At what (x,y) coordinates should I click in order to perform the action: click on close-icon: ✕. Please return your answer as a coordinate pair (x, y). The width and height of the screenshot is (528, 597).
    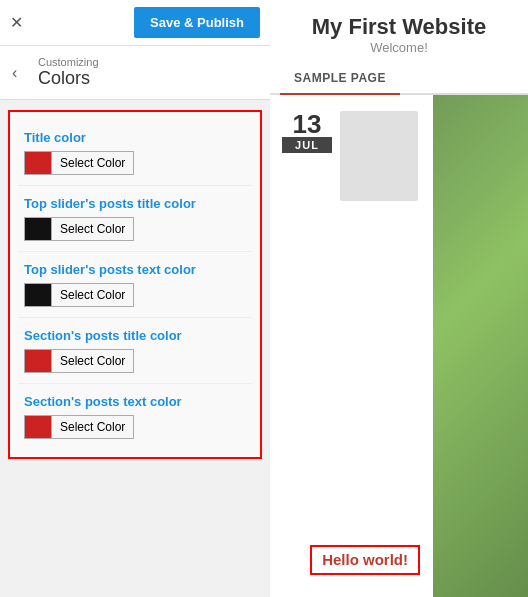
    Looking at the image, I should click on (16, 22).